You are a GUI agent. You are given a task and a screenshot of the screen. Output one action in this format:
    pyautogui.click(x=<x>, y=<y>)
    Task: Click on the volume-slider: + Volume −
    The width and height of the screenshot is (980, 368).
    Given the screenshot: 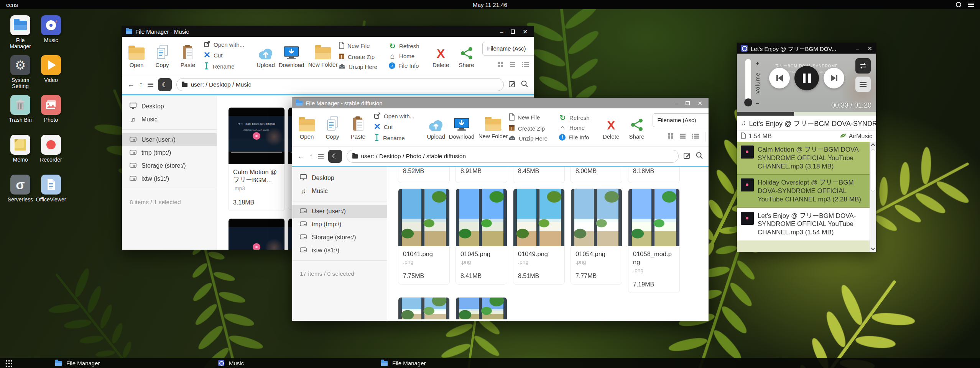 What is the action you would take?
    pyautogui.click(x=753, y=83)
    